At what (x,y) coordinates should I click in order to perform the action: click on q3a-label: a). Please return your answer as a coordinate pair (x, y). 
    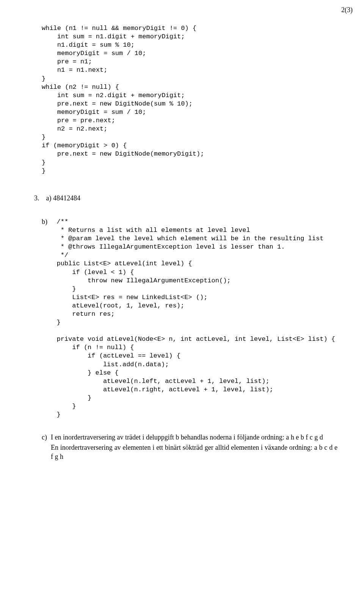
    Looking at the image, I should click on (49, 198).